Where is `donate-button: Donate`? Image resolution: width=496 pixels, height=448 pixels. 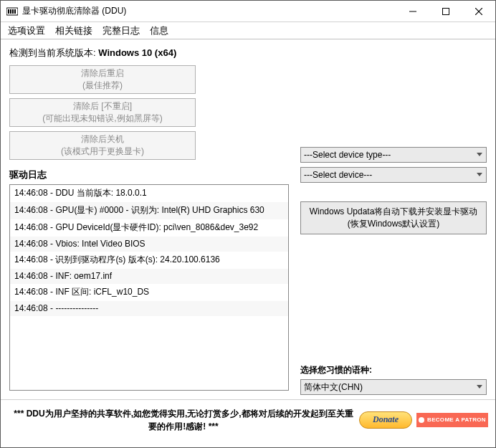 donate-button: Donate is located at coordinates (386, 420).